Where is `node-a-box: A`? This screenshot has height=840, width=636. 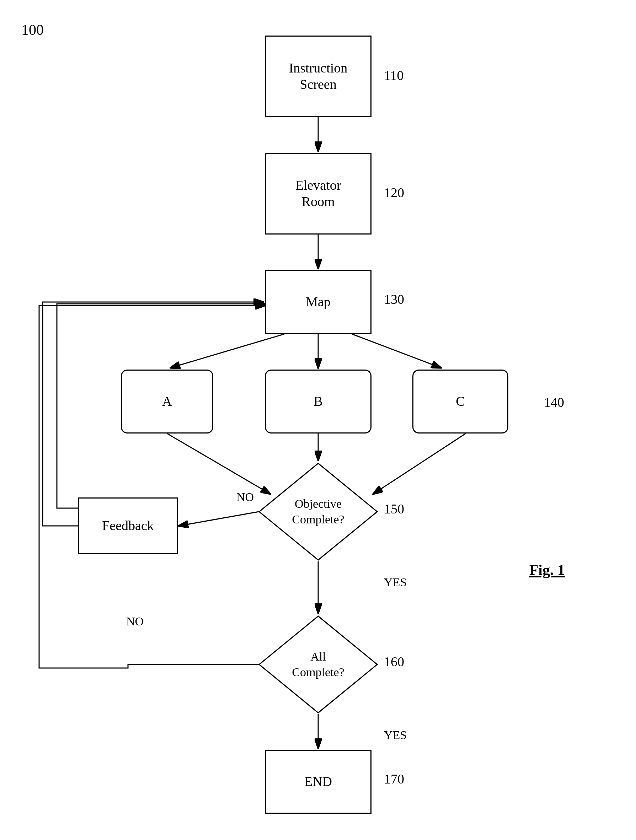 node-a-box: A is located at coordinates (167, 402).